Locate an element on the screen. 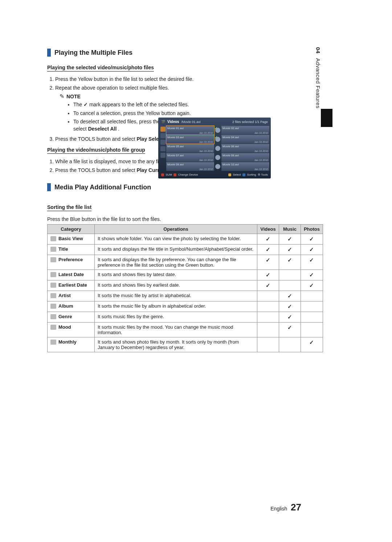 The height and width of the screenshot is (542, 392). subheading-1: Playing the selected video/music/photo f… is located at coordinates (101, 68).